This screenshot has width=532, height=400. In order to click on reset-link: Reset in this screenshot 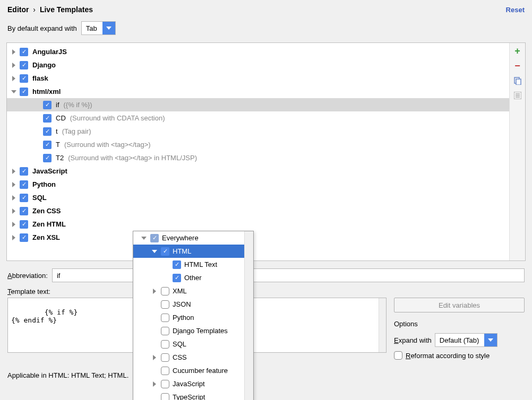, I will do `click(515, 10)`.